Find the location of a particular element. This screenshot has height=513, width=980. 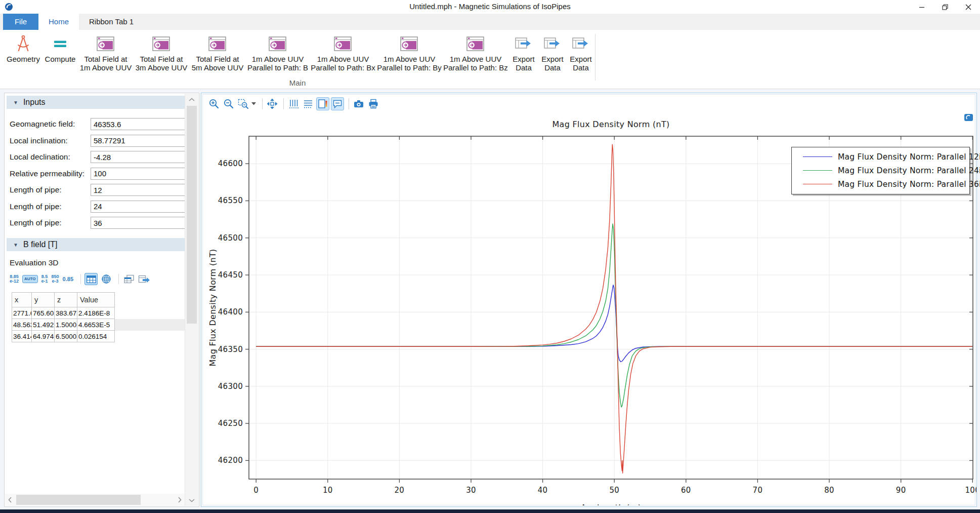

table-header-y: y is located at coordinates (44, 300).